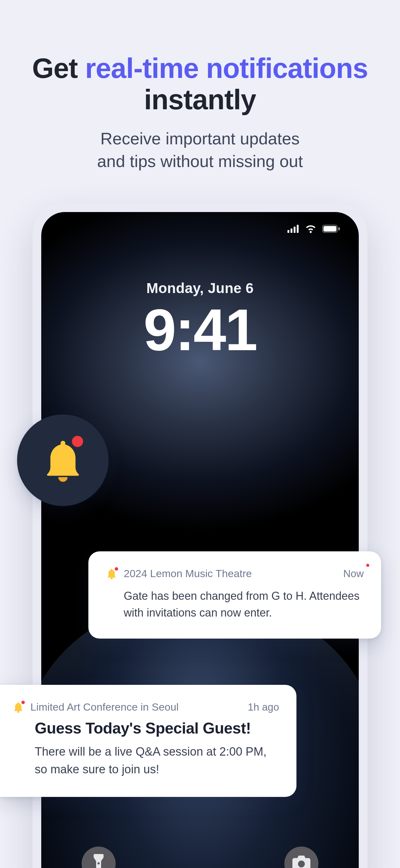 Image resolution: width=400 pixels, height=868 pixels. What do you see at coordinates (148, 741) in the screenshot?
I see `notification-card-2: Limited Art Conference in Seoul 1h ago G…` at bounding box center [148, 741].